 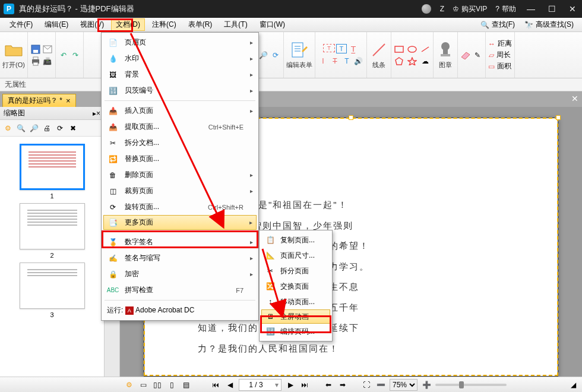 I want to click on menu-replace-pages: 🔁替换页面..., so click(x=180, y=159).